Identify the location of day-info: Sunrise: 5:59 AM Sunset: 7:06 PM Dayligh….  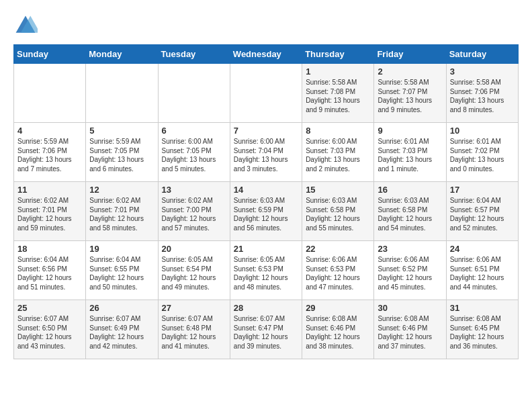
(50, 155).